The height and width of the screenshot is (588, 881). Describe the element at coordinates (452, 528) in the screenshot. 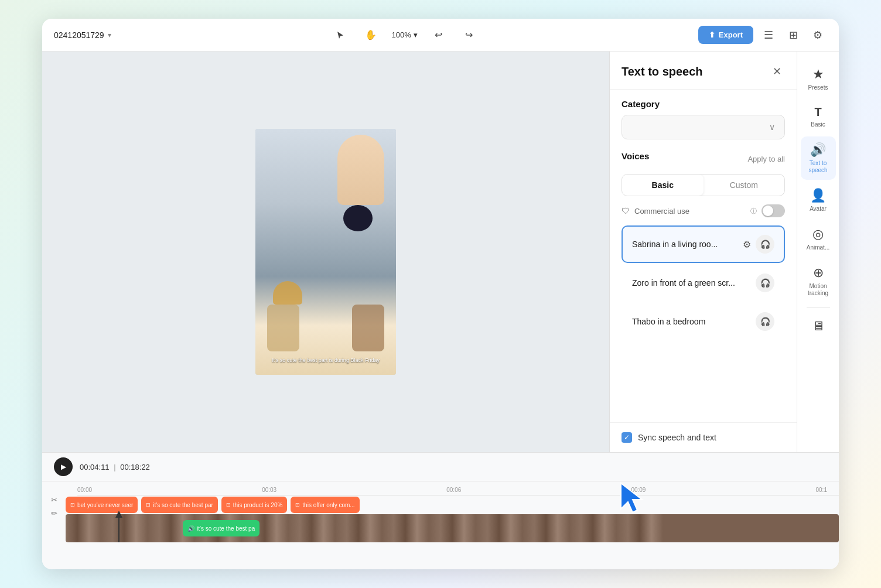

I see `video-filmstrip` at that location.